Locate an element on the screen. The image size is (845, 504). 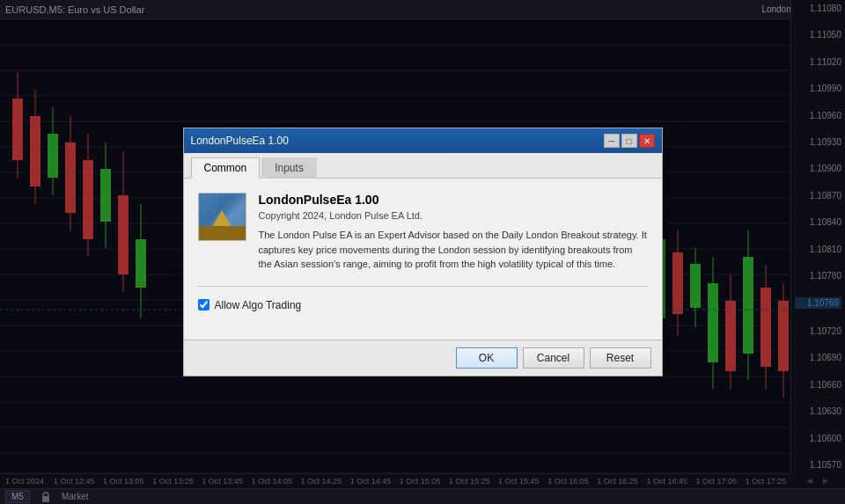
dialog-divider is located at coordinates (422, 287).